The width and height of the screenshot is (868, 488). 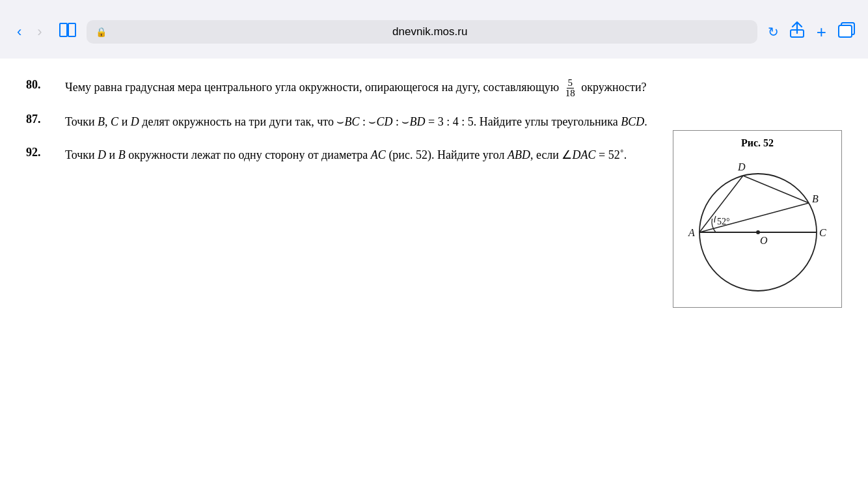 What do you see at coordinates (758, 226) in the screenshot?
I see `circle-diagram: D B A C O 52°` at bounding box center [758, 226].